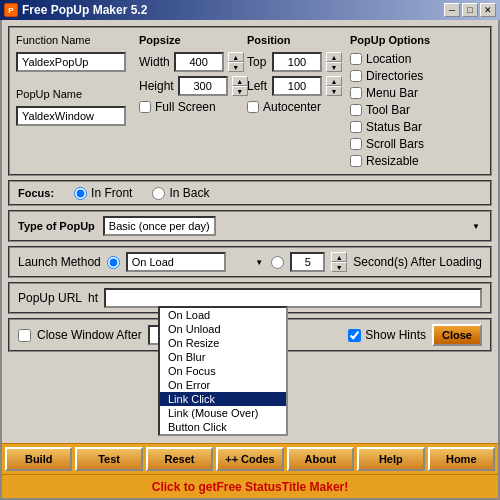 This screenshot has width=500, height=500. Describe the element at coordinates (240, 81) in the screenshot. I see `height-up: ▲` at that location.